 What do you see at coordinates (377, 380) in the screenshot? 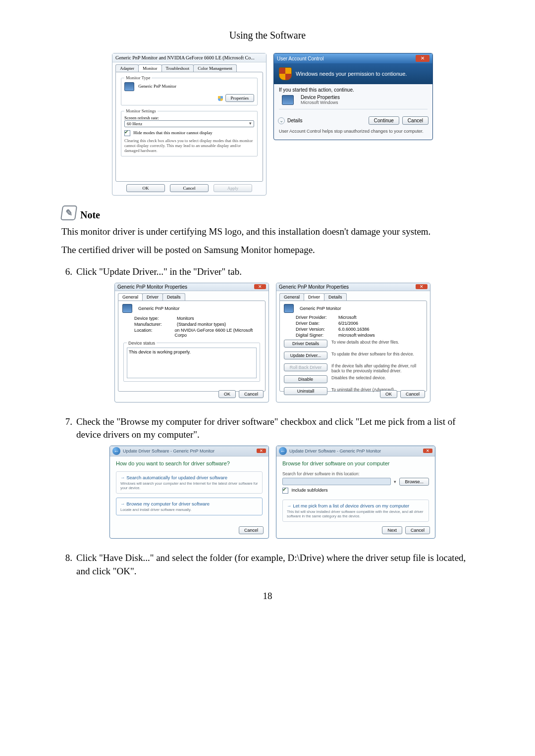
I see `disable-desc: Disables the selected device.` at bounding box center [377, 380].